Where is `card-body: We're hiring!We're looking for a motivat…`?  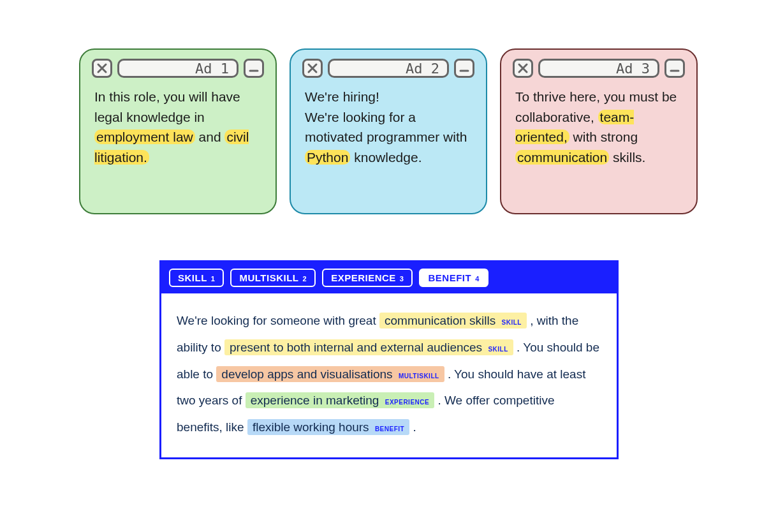 card-body: We're hiring!We're looking for a motivat… is located at coordinates (388, 122).